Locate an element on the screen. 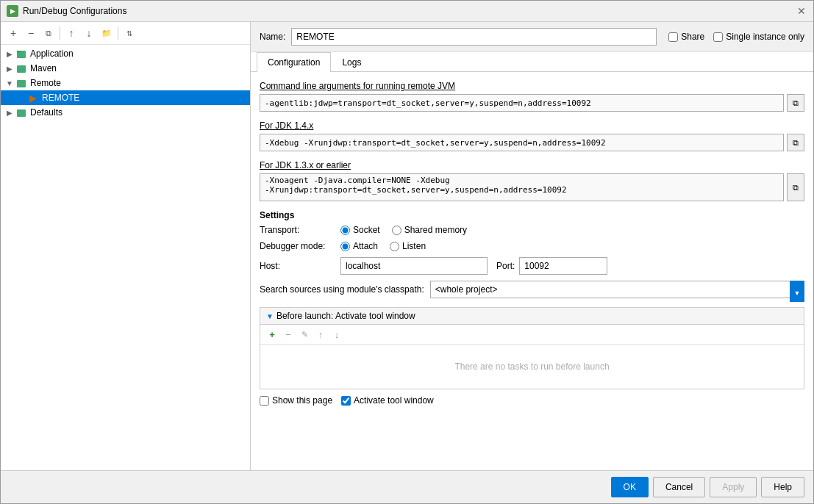 The image size is (814, 504). tab-configuration: Configuration is located at coordinates (294, 62).